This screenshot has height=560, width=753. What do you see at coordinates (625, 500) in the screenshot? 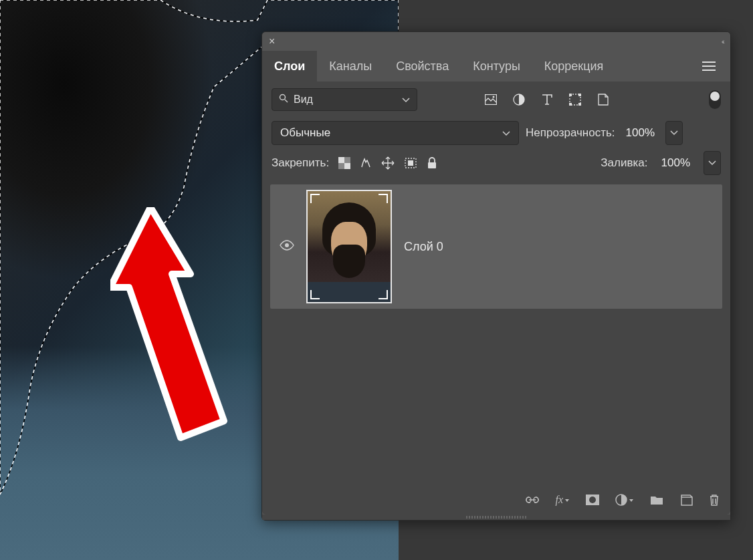
I see `adjustment-layer-icon` at bounding box center [625, 500].